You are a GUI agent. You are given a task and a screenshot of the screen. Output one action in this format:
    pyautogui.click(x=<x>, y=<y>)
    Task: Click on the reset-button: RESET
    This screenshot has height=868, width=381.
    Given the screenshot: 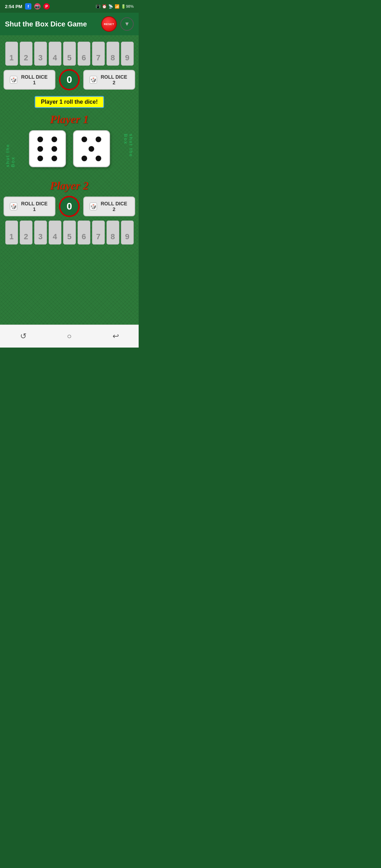 What is the action you would take?
    pyautogui.click(x=109, y=24)
    